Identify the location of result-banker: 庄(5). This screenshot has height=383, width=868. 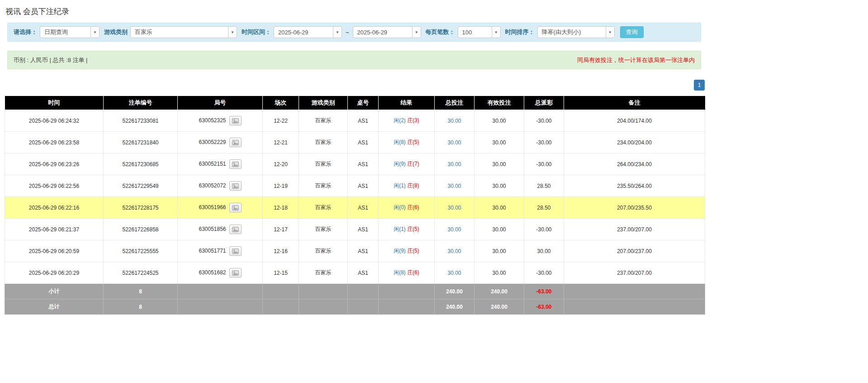
(413, 229).